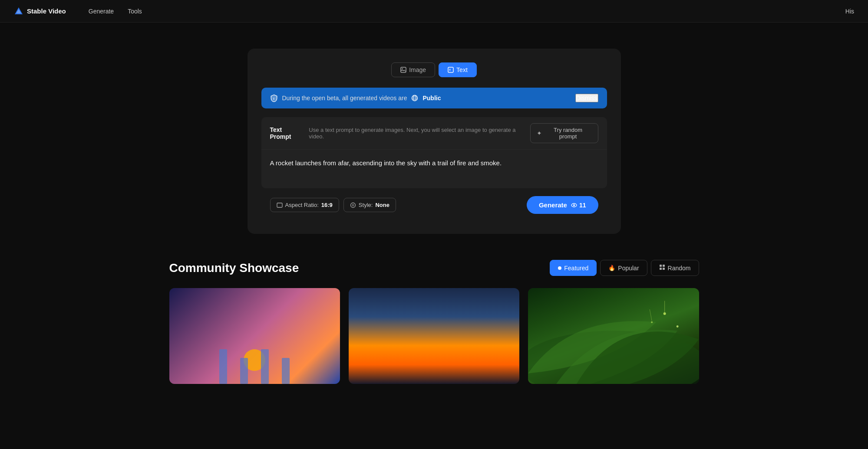 The height and width of the screenshot is (449, 868). I want to click on info-icon: i, so click(274, 98).